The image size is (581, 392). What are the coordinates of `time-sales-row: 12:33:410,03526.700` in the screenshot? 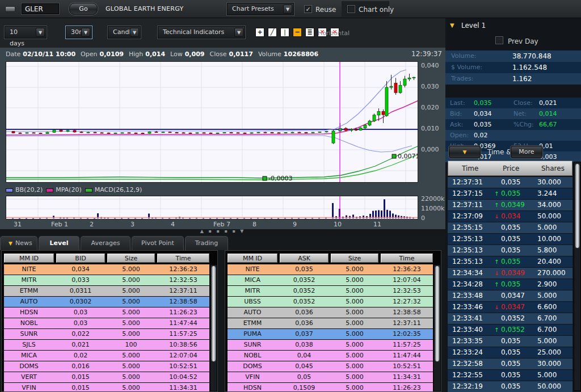 It's located at (510, 319).